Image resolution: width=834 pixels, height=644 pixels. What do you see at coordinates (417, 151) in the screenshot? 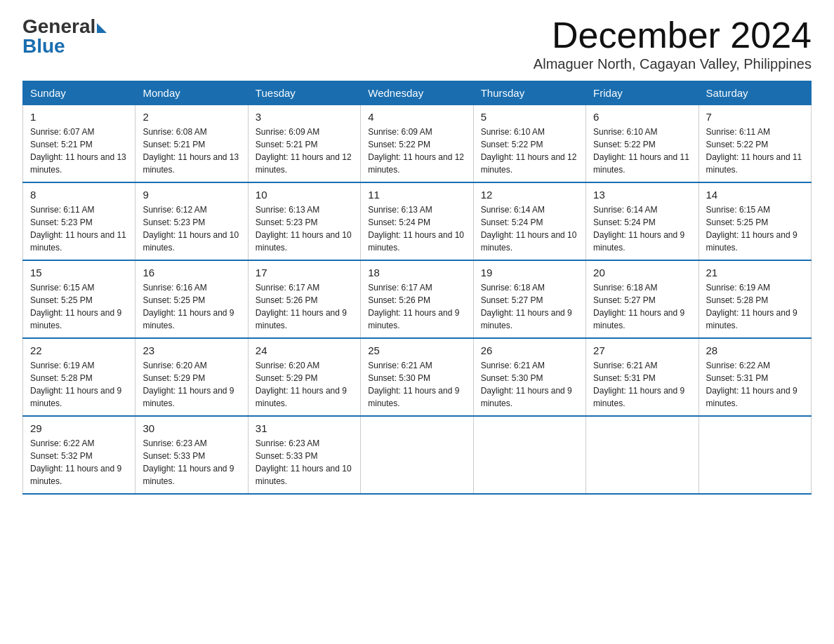
I see `day-info: Sunrise: 6:09 AMSunset: 5:22 PMDaylight:…` at bounding box center [417, 151].